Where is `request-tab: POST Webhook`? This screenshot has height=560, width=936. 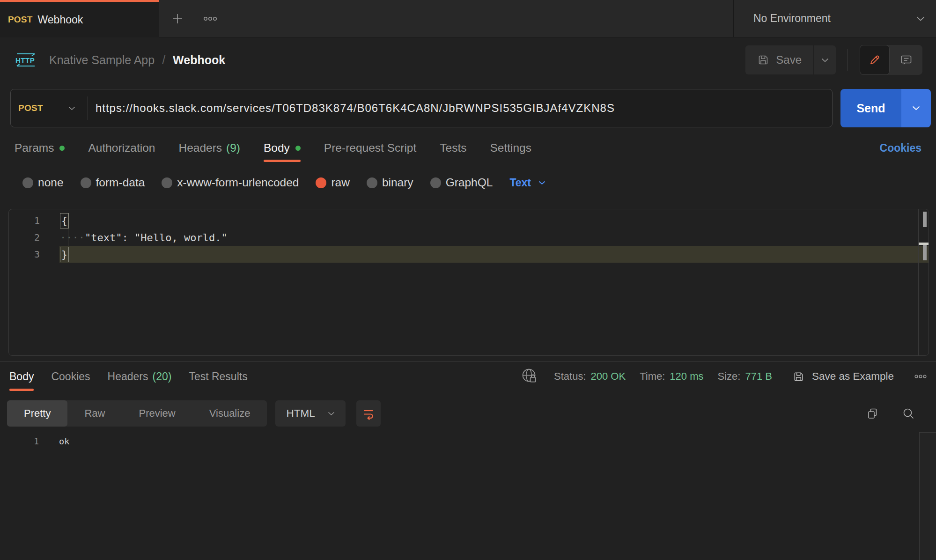
request-tab: POST Webhook is located at coordinates (80, 19).